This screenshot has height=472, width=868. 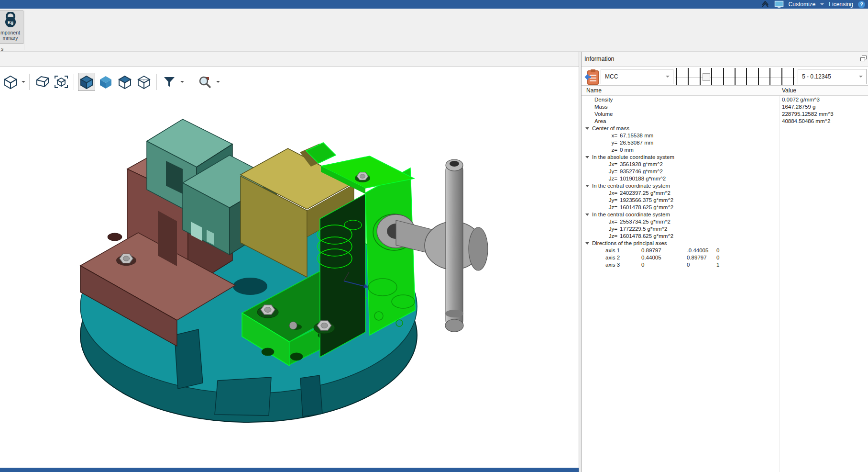 What do you see at coordinates (779, 4) in the screenshot?
I see `monitor-icon` at bounding box center [779, 4].